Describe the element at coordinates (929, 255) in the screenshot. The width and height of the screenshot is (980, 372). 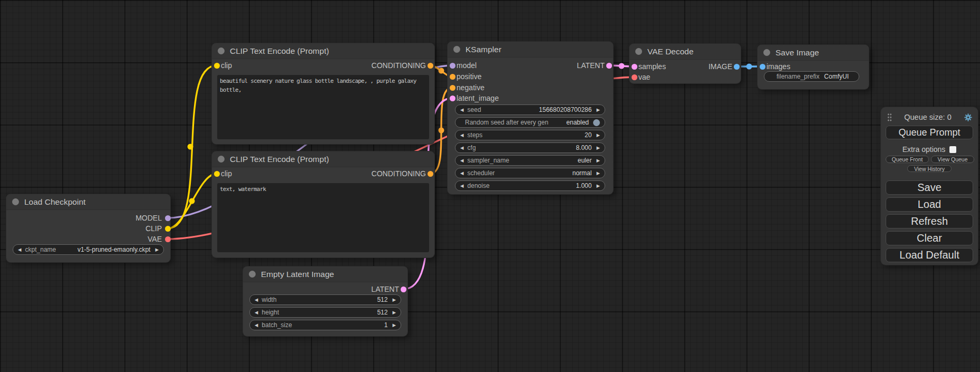
I see `load-default-button: Load Default` at that location.